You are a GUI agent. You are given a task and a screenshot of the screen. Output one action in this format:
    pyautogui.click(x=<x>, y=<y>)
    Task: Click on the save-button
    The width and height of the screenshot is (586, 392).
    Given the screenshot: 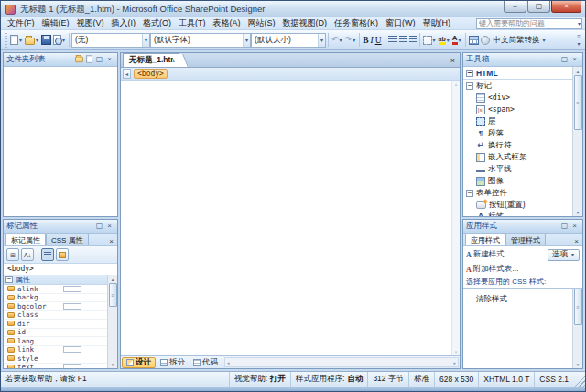 What is the action you would take?
    pyautogui.click(x=46, y=40)
    